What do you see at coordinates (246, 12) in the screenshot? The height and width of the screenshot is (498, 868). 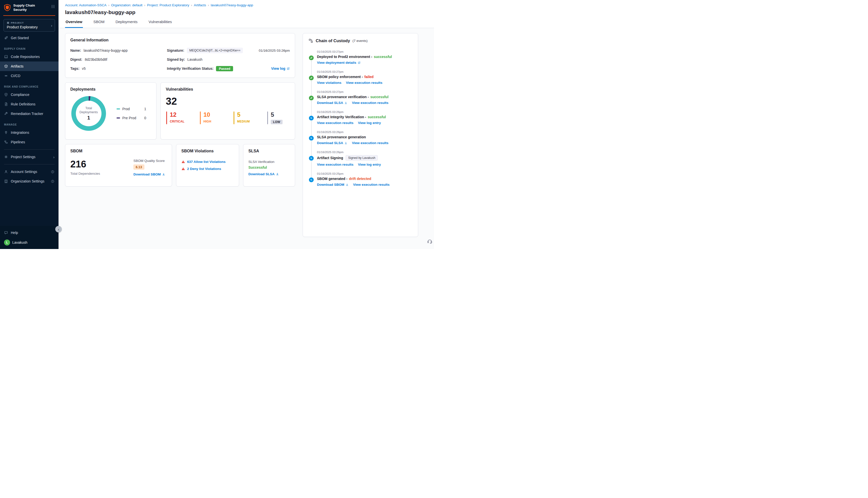 I see `page-title: lavakush07/easy-buggy-app` at bounding box center [246, 12].